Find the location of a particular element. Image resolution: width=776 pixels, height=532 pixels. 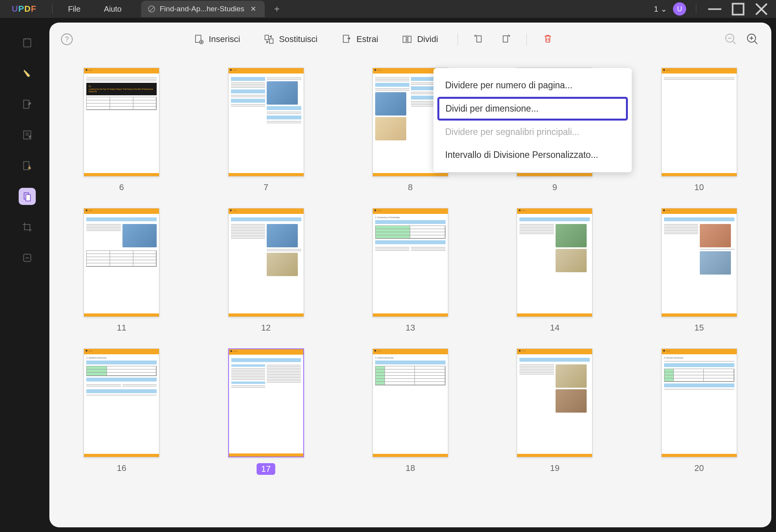

page-preview: 5. Harvard University is located at coordinates (699, 403).